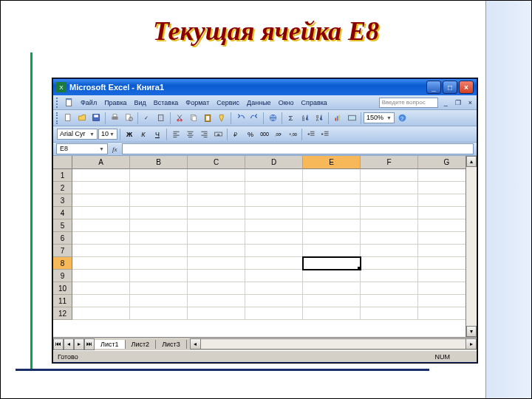 The height and width of the screenshot is (399, 532). What do you see at coordinates (58, 103) in the screenshot?
I see `menubar-handle` at bounding box center [58, 103].